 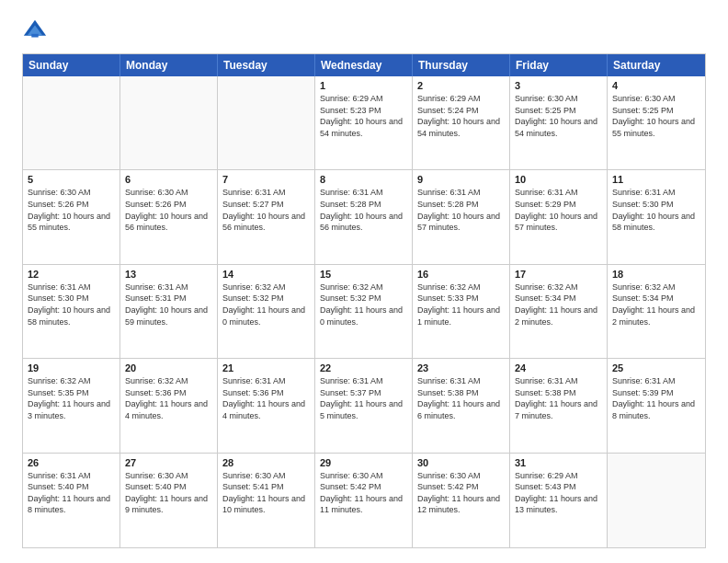 I want to click on calendar-cell: 15Sunrise: 6:32 AMSunset: 5:32 PMDayligh…, so click(x=364, y=311).